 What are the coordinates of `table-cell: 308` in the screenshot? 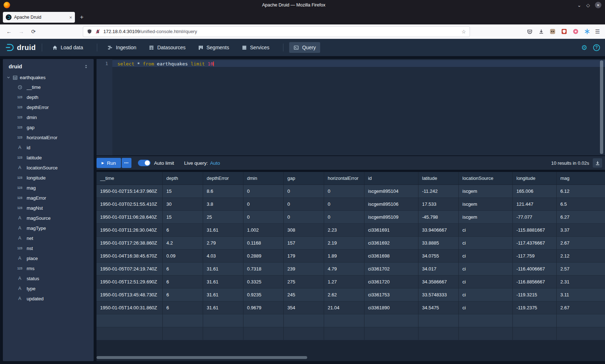 It's located at (304, 230).